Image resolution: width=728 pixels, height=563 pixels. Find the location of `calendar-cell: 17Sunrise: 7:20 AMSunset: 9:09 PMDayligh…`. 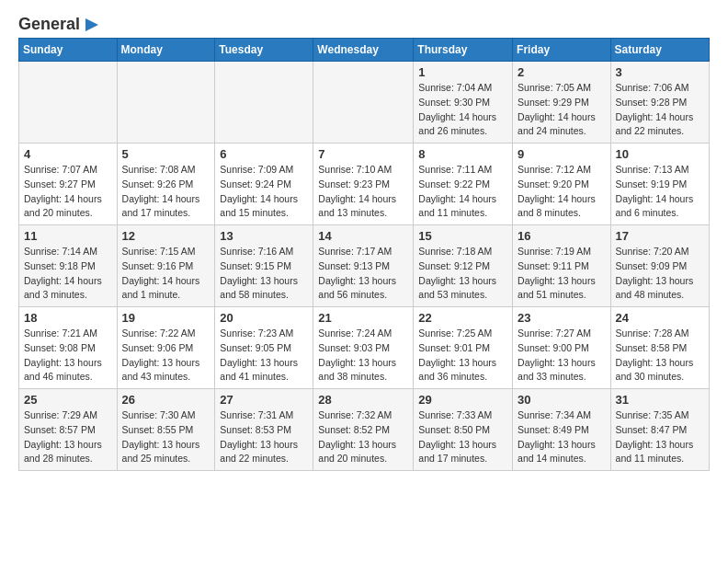

calendar-cell: 17Sunrise: 7:20 AMSunset: 9:09 PMDayligh… is located at coordinates (660, 267).